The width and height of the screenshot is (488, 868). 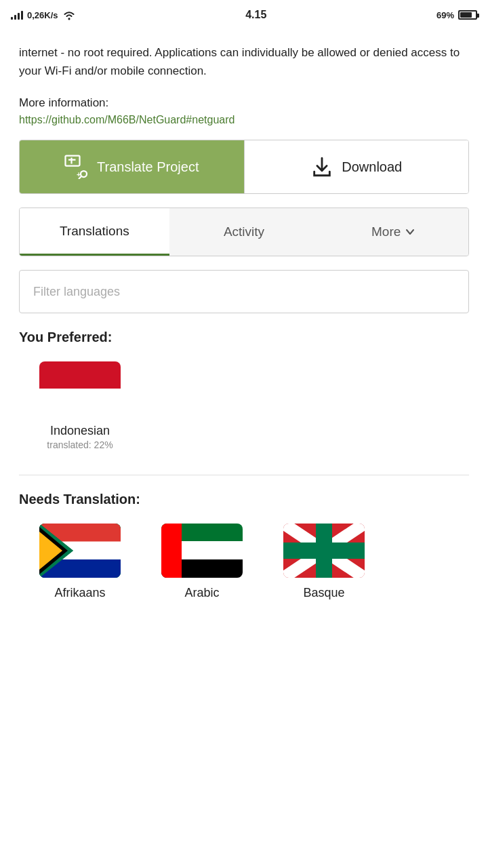 I want to click on language-name: Basque, so click(x=324, y=593).